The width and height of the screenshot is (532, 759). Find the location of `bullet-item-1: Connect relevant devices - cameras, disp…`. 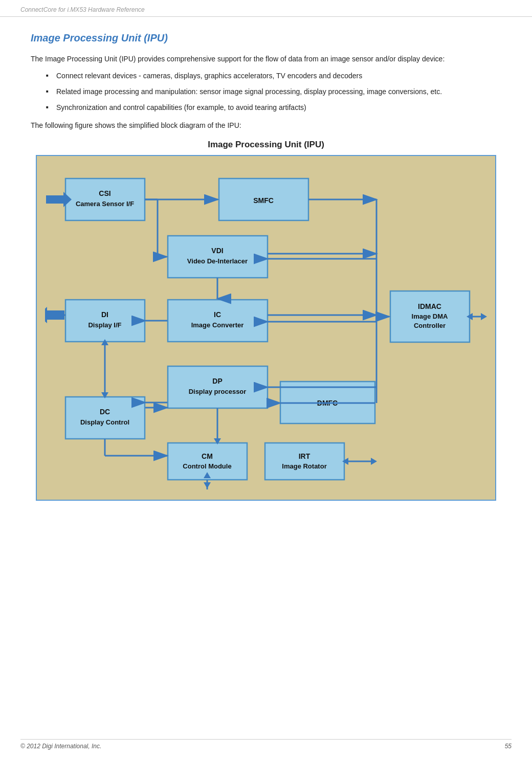

bullet-item-1: Connect relevant devices - cameras, disp… is located at coordinates (274, 76).